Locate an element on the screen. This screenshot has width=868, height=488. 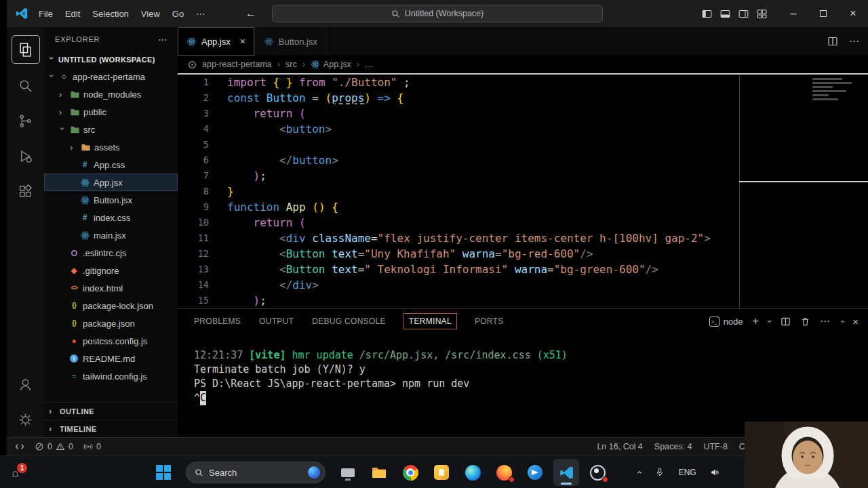
activity-search-icon is located at coordinates (26, 85).